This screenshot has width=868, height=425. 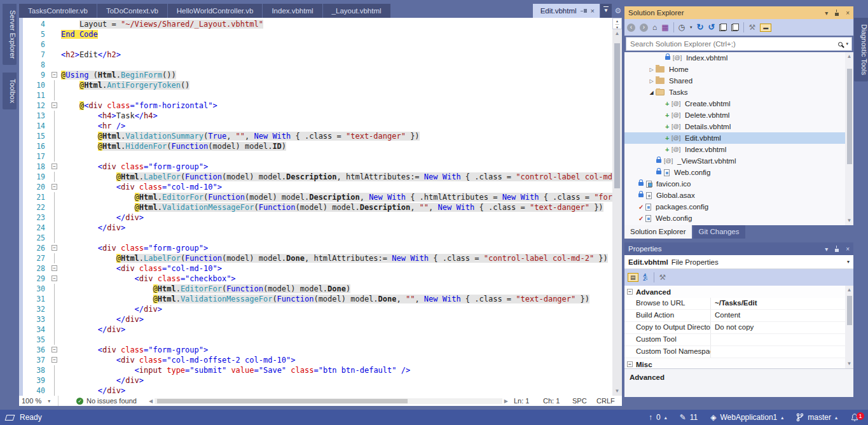 What do you see at coordinates (739, 115) in the screenshot?
I see `tree-item-delete-vbhtml: +[@]Delete.vbhtml` at bounding box center [739, 115].